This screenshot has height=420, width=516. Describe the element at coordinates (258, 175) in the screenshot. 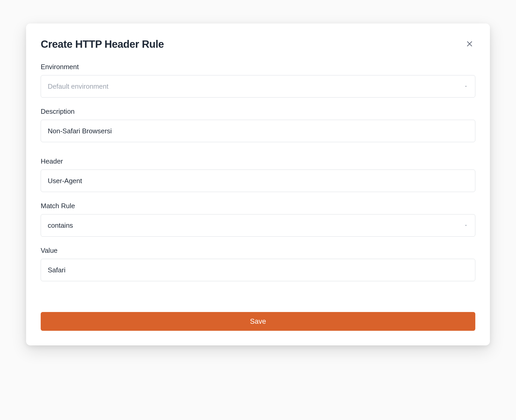

I see `header-field-group: Header` at that location.